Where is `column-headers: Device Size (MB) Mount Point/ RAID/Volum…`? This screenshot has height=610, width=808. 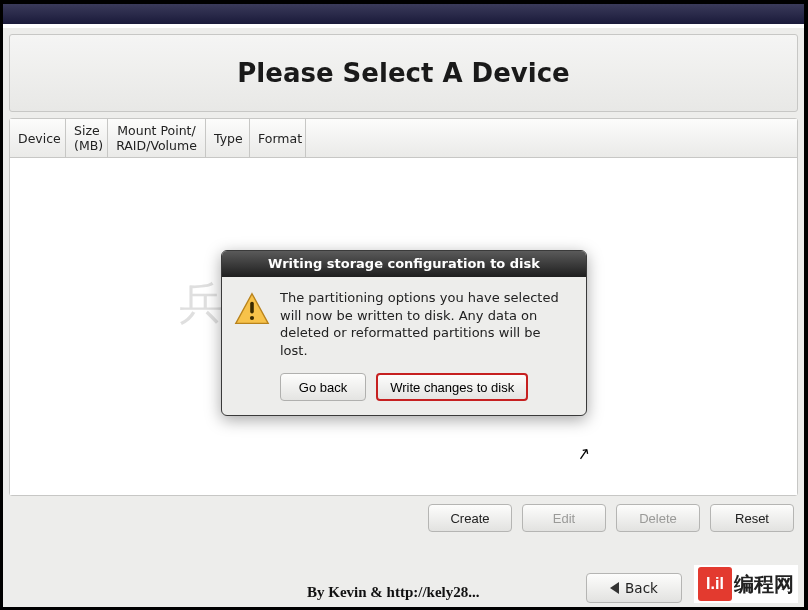
column-headers: Device Size (MB) Mount Point/ RAID/Volum… is located at coordinates (404, 138).